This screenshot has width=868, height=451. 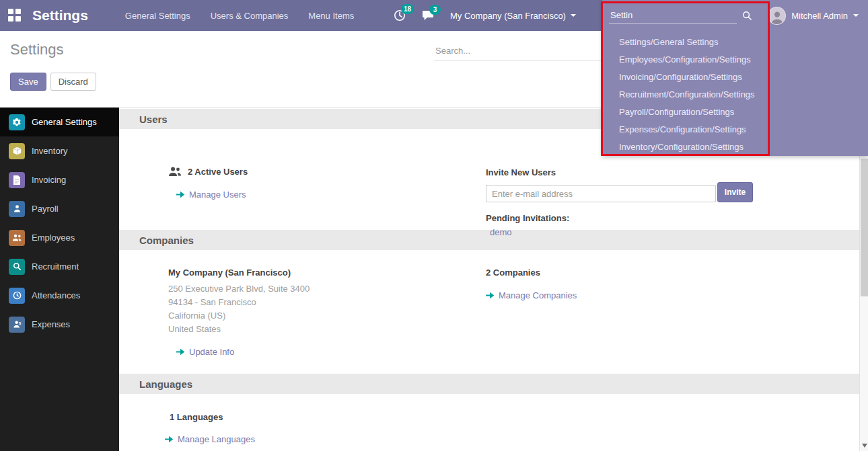 I want to click on sidebar-item-label: Employees, so click(x=53, y=238).